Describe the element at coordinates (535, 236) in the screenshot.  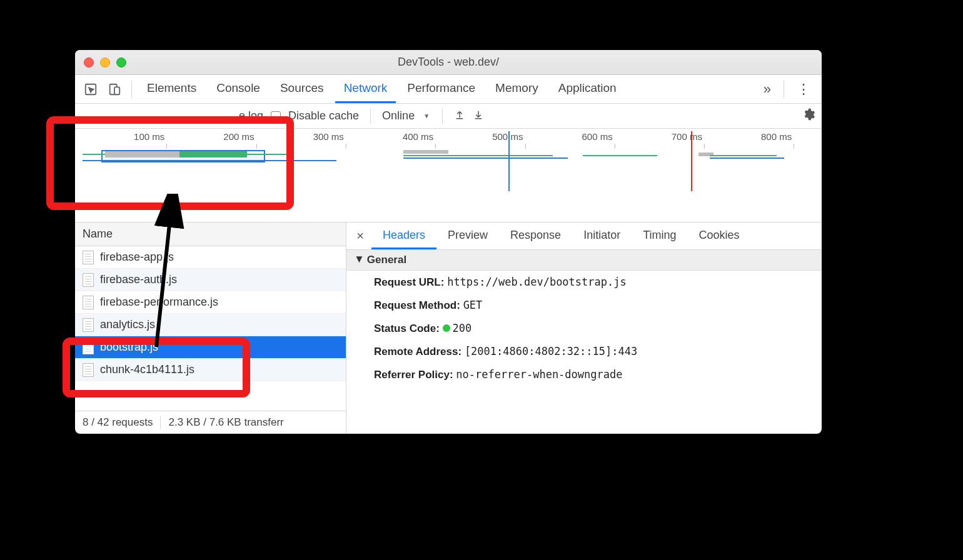
I see `detail-tab-response: Response` at that location.